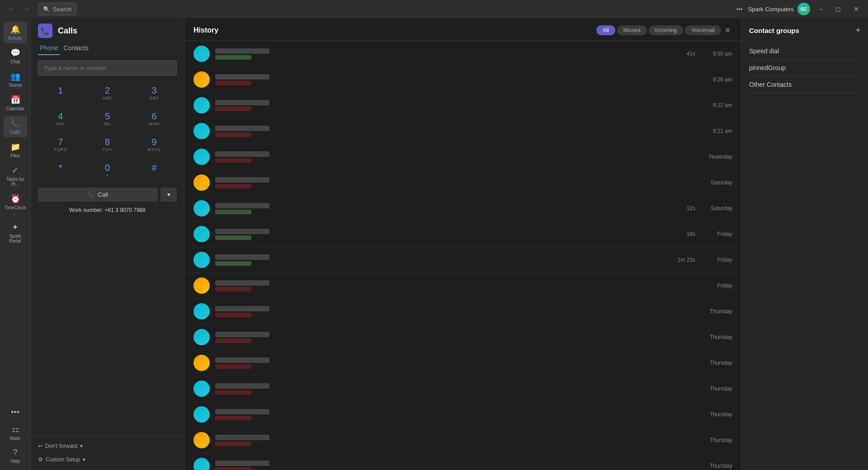  I want to click on sidebar-item-label: Help, so click(15, 461).